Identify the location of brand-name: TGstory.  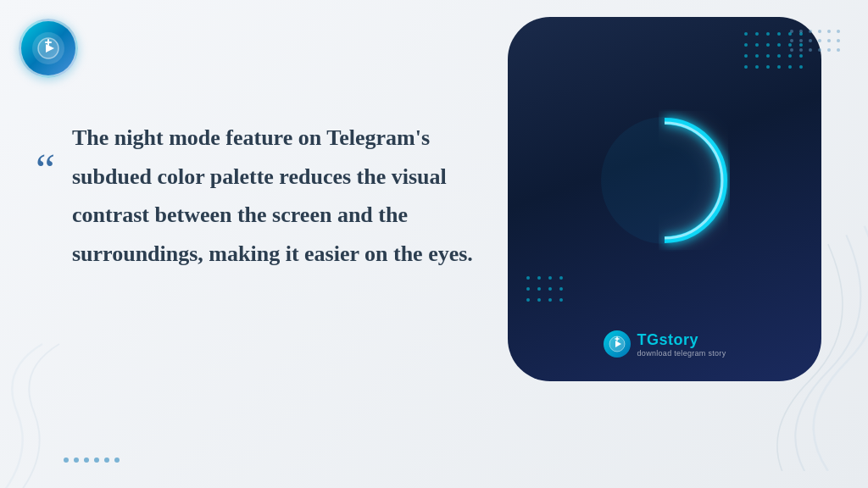
(682, 341).